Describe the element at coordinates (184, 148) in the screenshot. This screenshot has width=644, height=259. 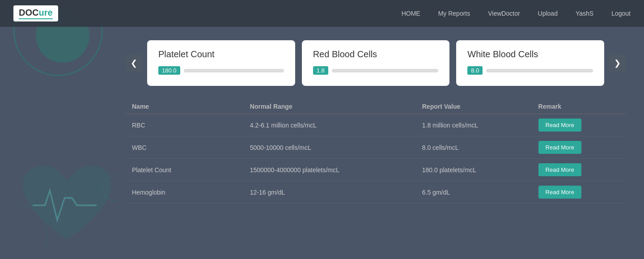
I see `cell-name-wbc-row: WBC` at that location.